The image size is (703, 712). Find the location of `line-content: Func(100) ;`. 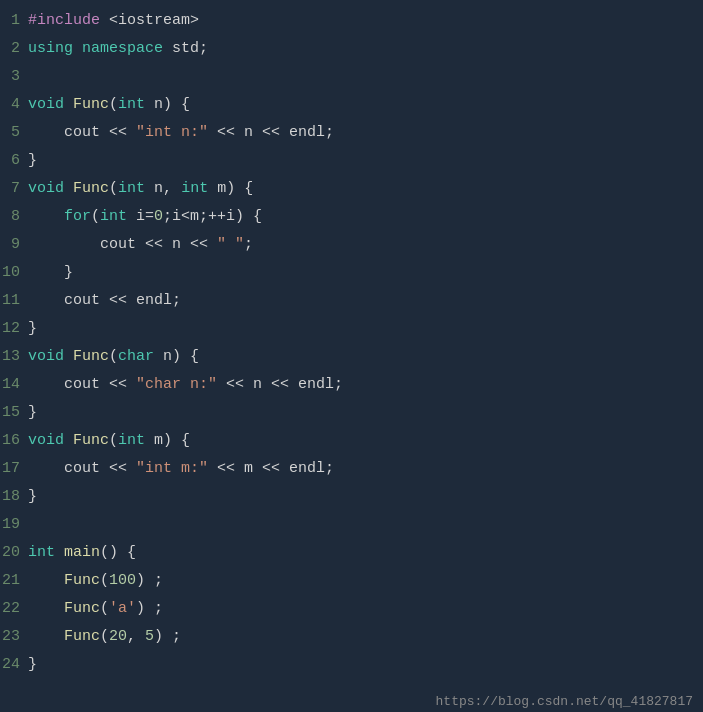

line-content: Func(100) ; is located at coordinates (96, 581).